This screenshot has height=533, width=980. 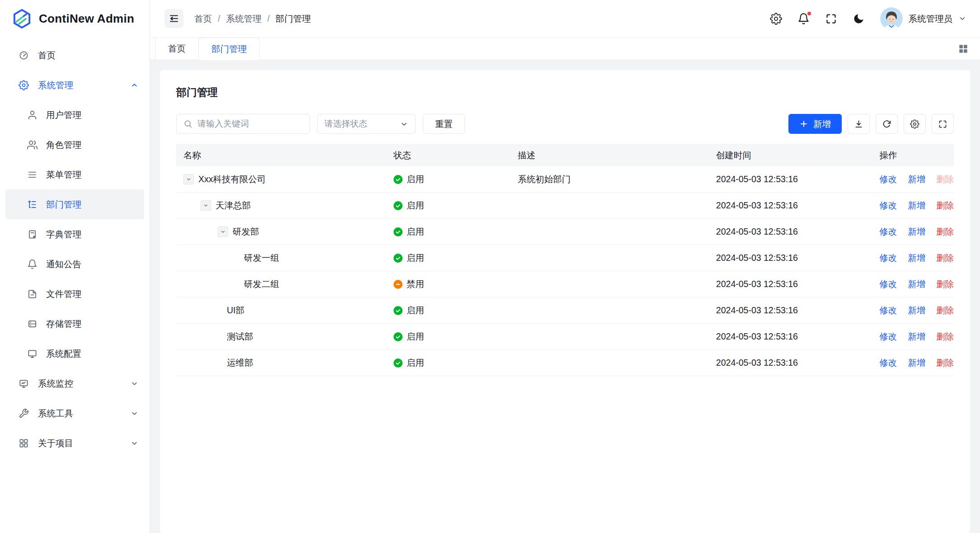 What do you see at coordinates (565, 179) in the screenshot?
I see `table-row: Xxx科技有限公司 启用 系统初始部门 2024-05-03 12:53:16 …` at bounding box center [565, 179].